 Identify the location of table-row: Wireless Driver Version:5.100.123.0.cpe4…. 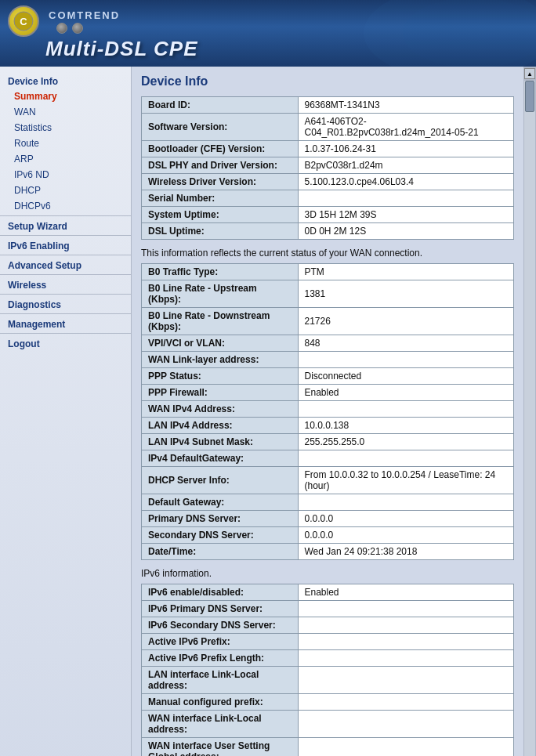
(328, 182).